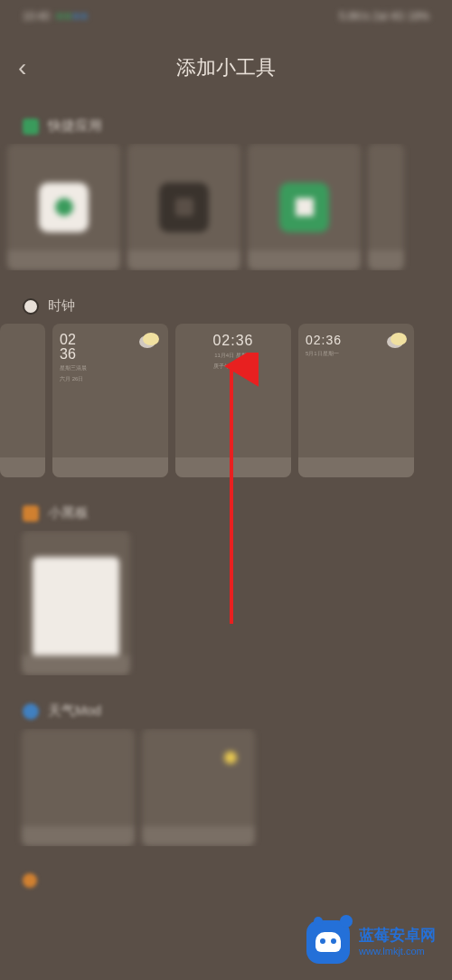  What do you see at coordinates (31, 711) in the screenshot?
I see `weather-section-icon` at bounding box center [31, 711].